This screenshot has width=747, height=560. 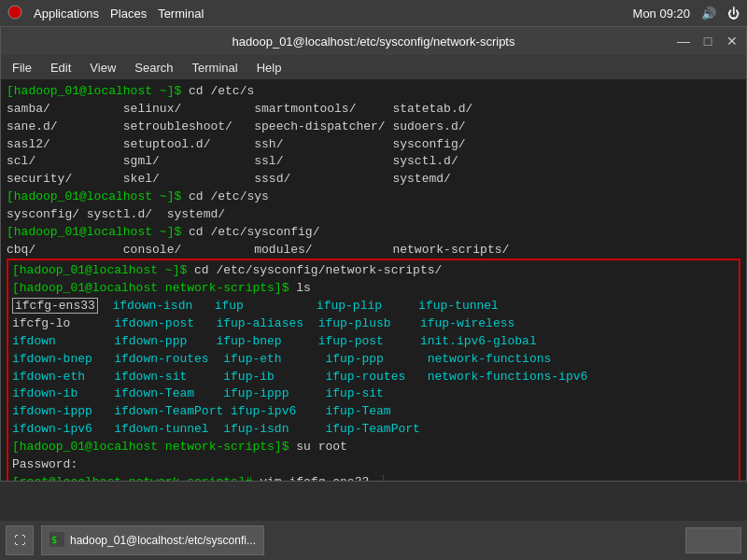 What do you see at coordinates (374, 289) in the screenshot?
I see `box-line-2: [hadoop_01@localhost network-scripts]$ l…` at bounding box center [374, 289].